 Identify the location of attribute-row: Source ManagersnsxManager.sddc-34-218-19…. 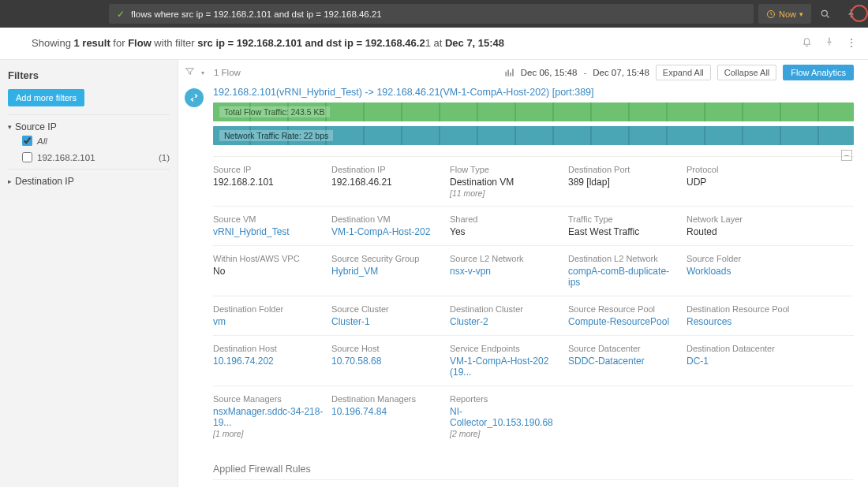
(533, 416).